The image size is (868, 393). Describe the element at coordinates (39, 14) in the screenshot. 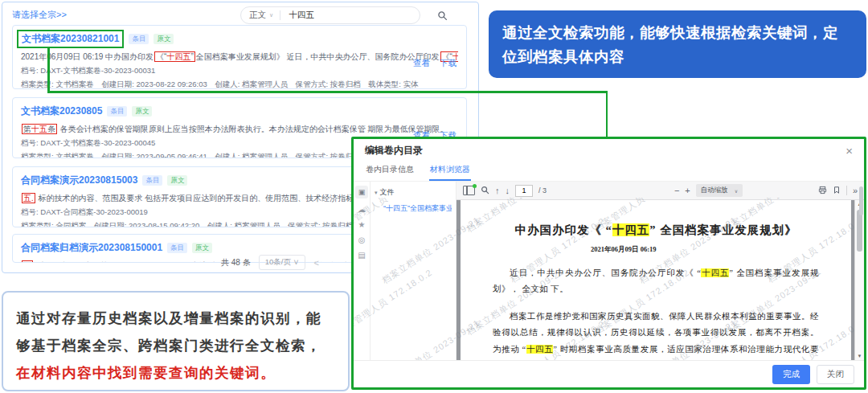

I see `select-fonds-link: 请选择全宗>>` at that location.